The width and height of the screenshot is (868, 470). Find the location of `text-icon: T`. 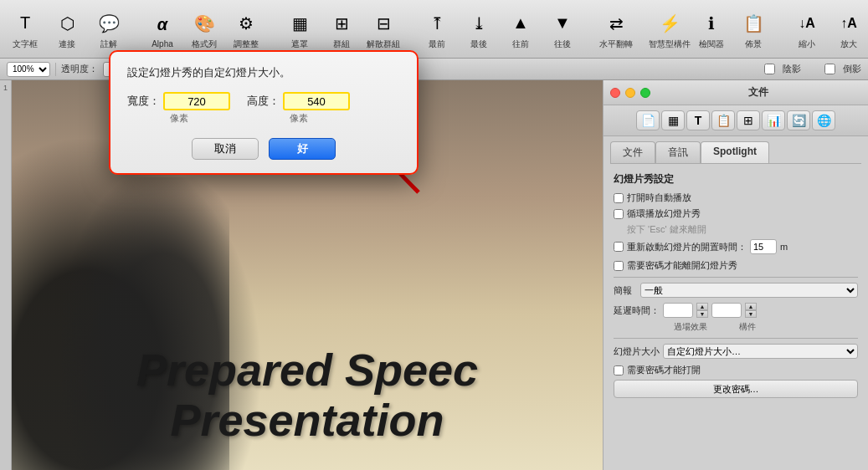

text-icon: T is located at coordinates (25, 23).